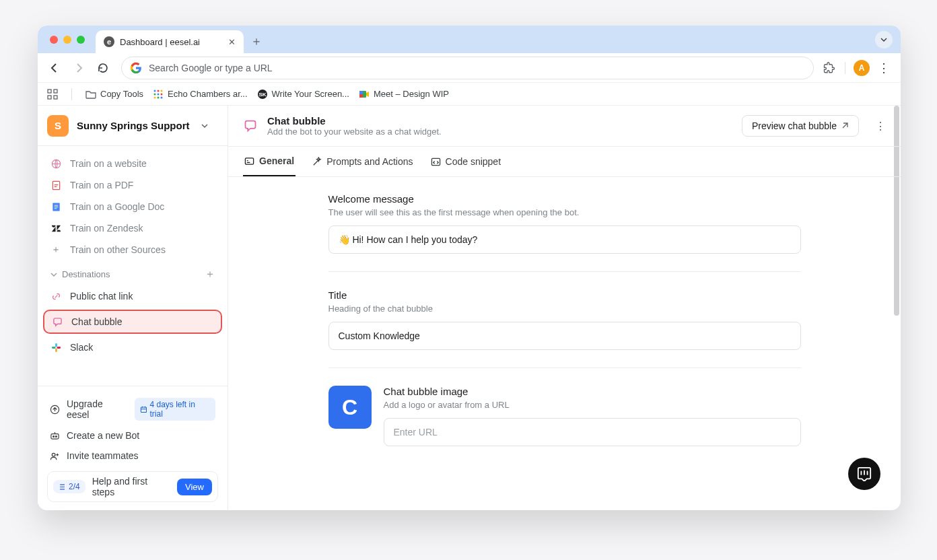 Image resolution: width=937 pixels, height=560 pixels. Describe the element at coordinates (592, 392) in the screenshot. I see `image-title: Chat bubble image` at that location.